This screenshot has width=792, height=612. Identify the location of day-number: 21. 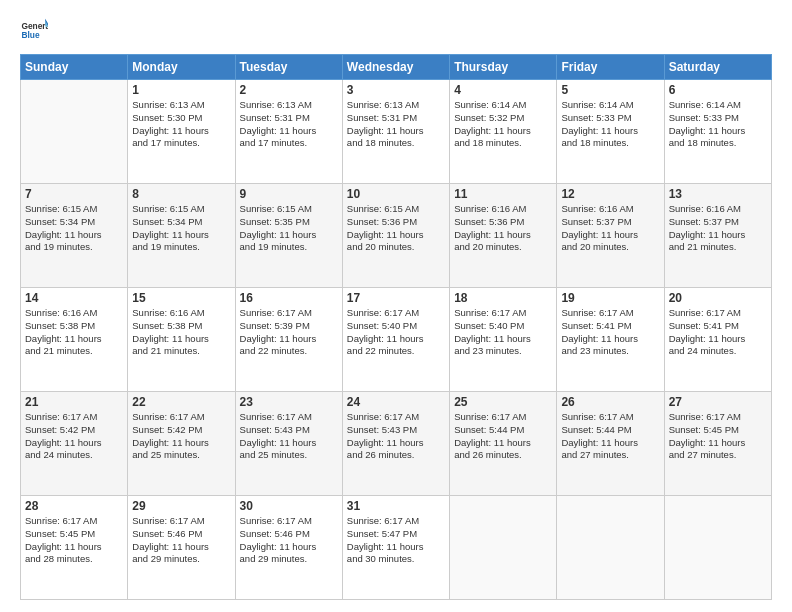
(74, 402).